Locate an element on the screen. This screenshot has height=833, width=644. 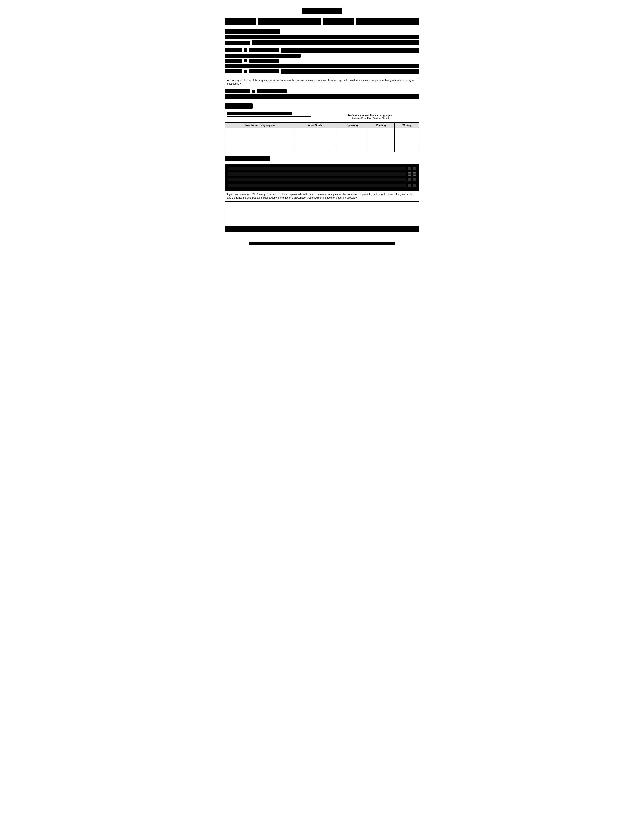
native-language-col is located at coordinates (274, 117).